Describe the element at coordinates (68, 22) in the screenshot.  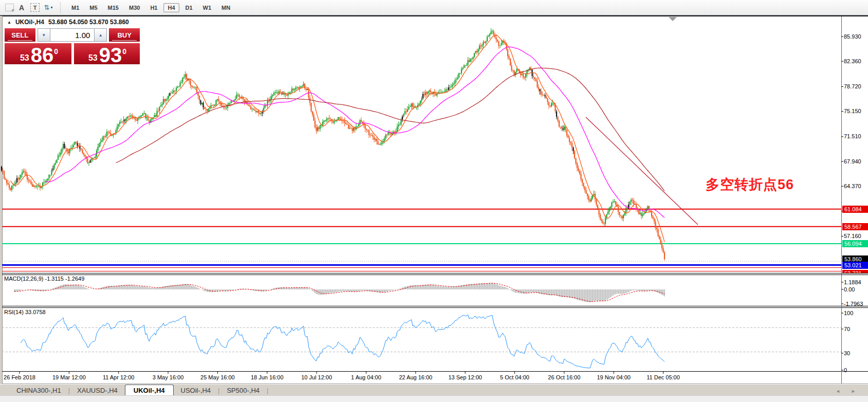
I see `chart-title: ▲ UKOil-,H4 53.680 54.050 53.670 53.860` at that location.